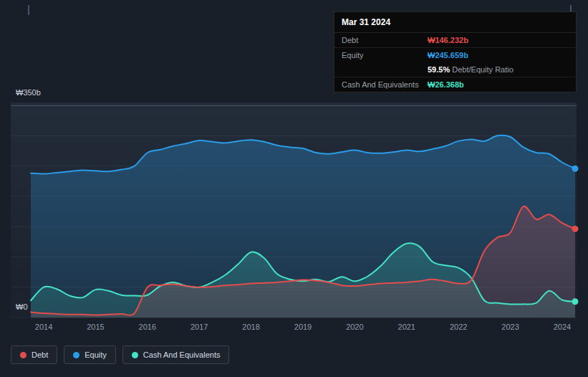  I want to click on x-axis-tick: 2023, so click(510, 327).